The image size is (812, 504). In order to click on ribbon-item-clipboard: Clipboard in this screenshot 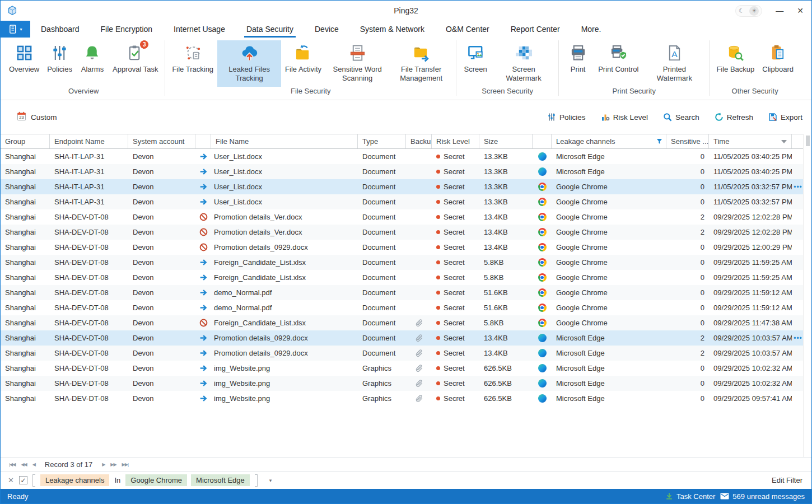, I will do `click(778, 64)`.